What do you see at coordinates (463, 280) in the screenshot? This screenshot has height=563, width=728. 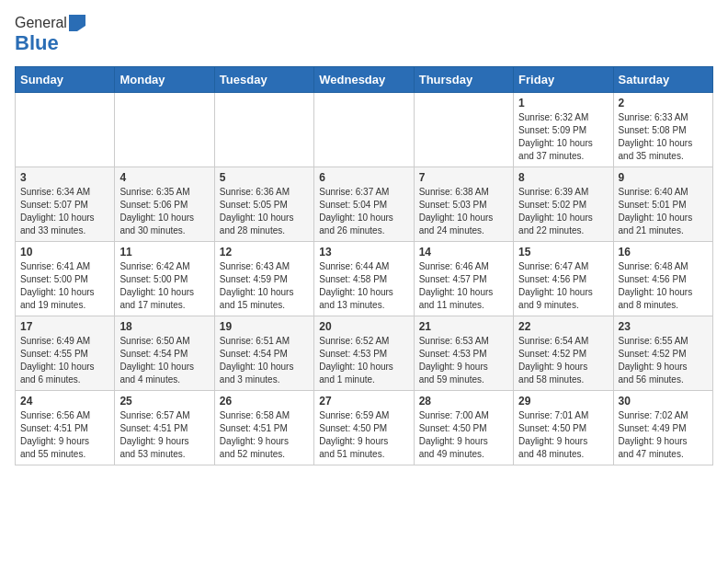 I see `calendar-cell: 14Sunrise: 6:46 AM Sunset: 4:57 PM Dayli…` at bounding box center [463, 280].